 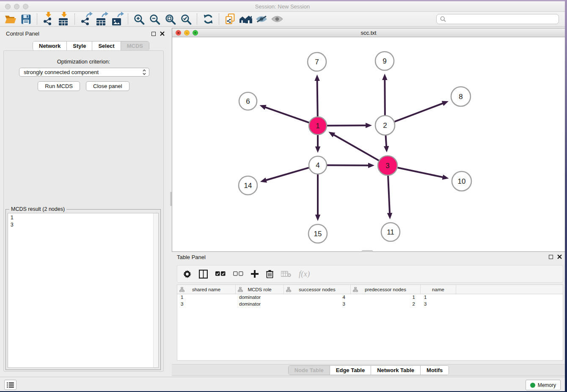 I want to click on export-table-icon, so click(x=102, y=19).